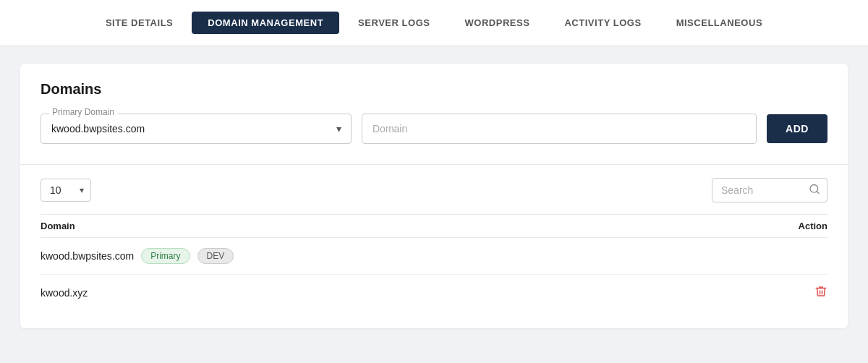 The height and width of the screenshot is (363, 868). Describe the element at coordinates (58, 226) in the screenshot. I see `col-domain-header: Domain` at that location.